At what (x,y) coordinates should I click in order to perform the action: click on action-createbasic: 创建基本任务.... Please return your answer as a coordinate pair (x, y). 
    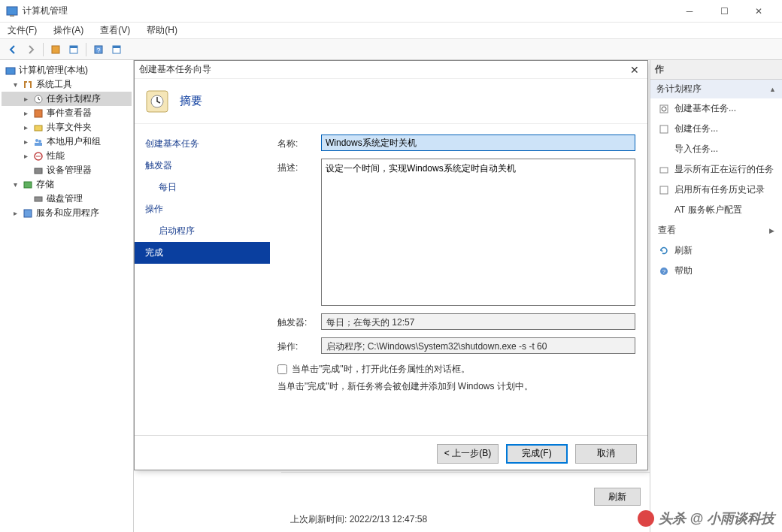
    Looking at the image, I should click on (716, 108).